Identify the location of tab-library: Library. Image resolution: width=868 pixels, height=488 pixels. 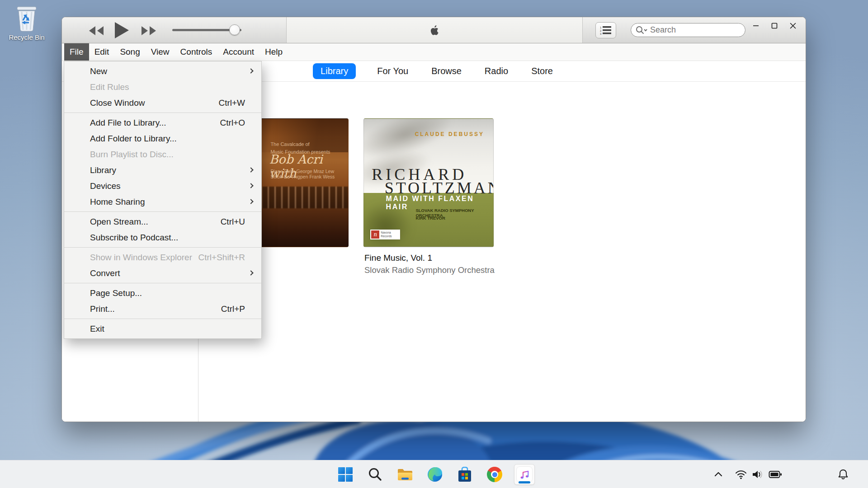
(335, 71).